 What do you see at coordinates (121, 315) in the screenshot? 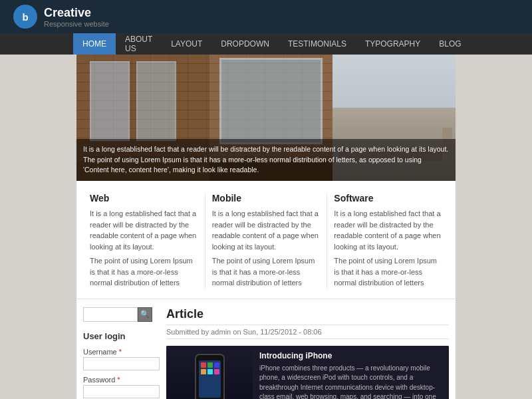
I see `search-form: 🔍` at bounding box center [121, 315].